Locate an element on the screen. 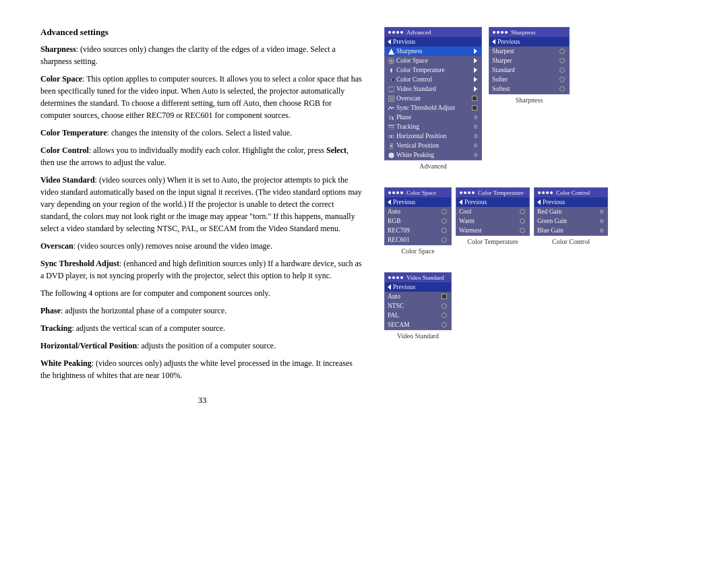 Image resolution: width=728 pixels, height=562 pixels. sharpness-menu-label: Sharpness is located at coordinates (530, 100).